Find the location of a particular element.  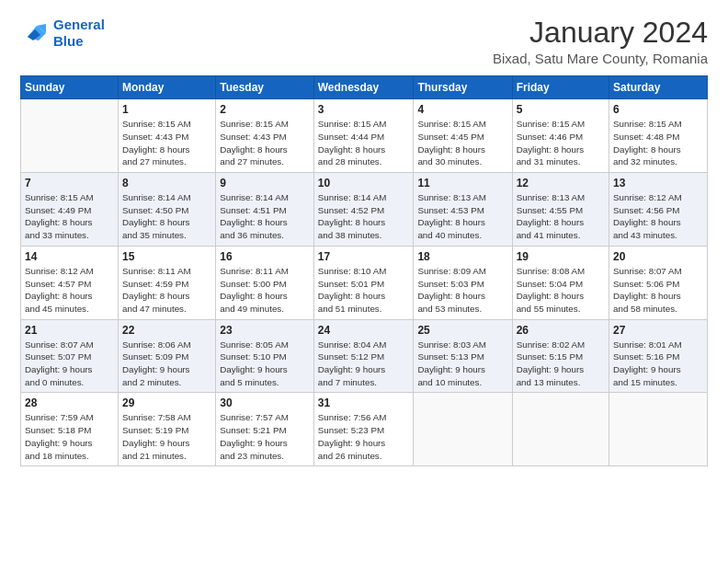

day-info: Sunrise: 7:56 AM Sunset: 5:23 PM Dayligh… is located at coordinates (364, 436).